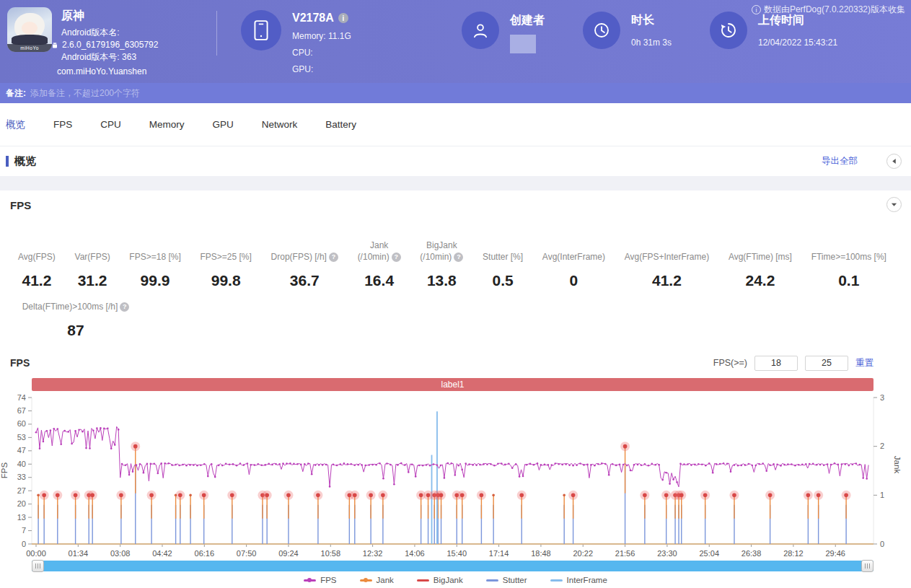 The image size is (911, 588). What do you see at coordinates (205, 553) in the screenshot?
I see `x-tick-label: 06:16` at bounding box center [205, 553].